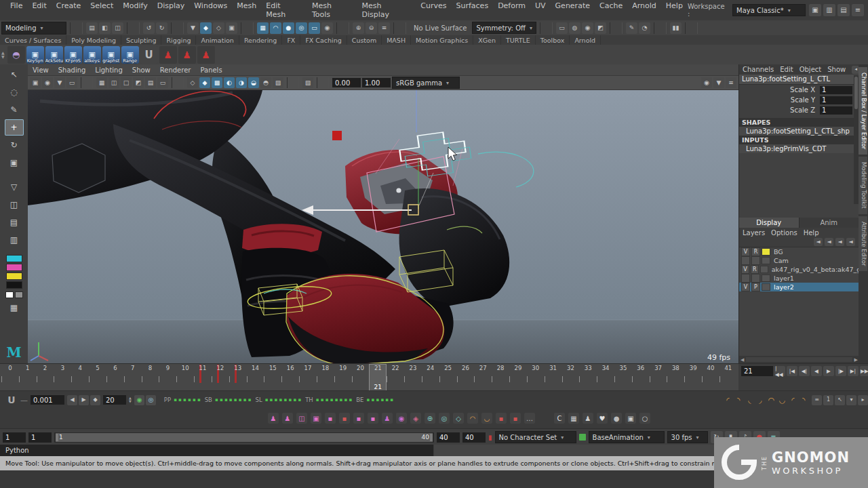  What do you see at coordinates (273, 418) in the screenshot?
I see `pose-icon: ♟` at bounding box center [273, 418].